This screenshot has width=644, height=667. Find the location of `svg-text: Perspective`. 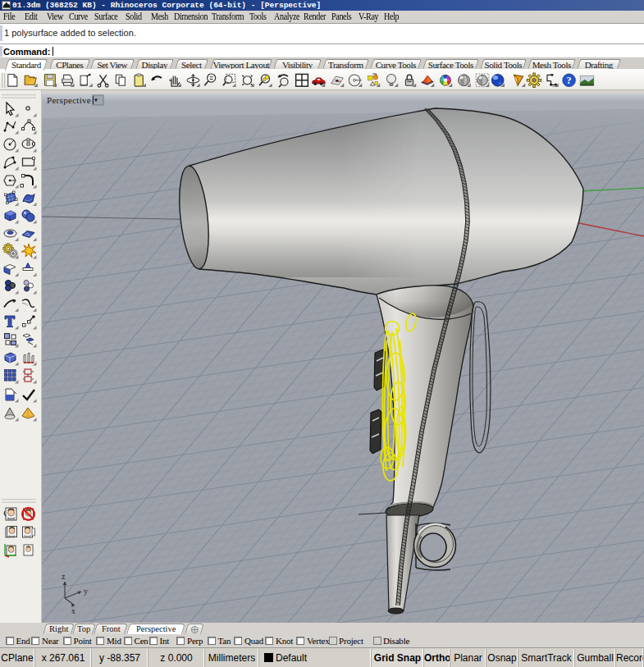

svg-text: Perspective is located at coordinates (69, 100).